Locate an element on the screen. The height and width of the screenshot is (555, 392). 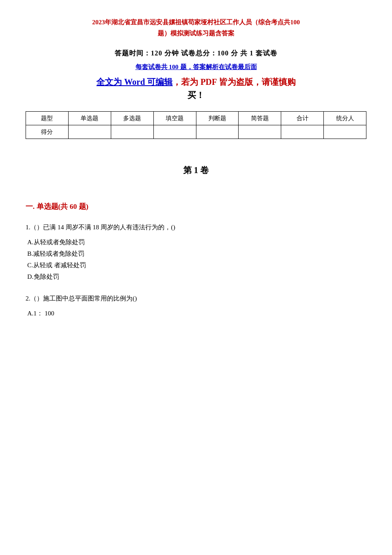
question-2-text: 2.（）施工图中总平面图常用的比例为() is located at coordinates (196, 298).